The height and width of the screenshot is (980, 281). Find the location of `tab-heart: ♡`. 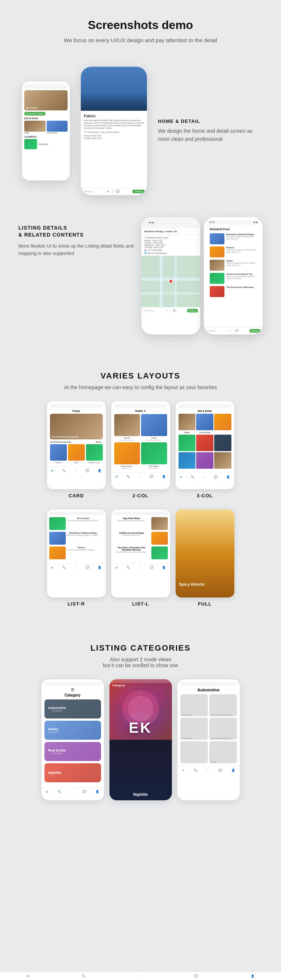

tab-heart: ♡ is located at coordinates (75, 471).